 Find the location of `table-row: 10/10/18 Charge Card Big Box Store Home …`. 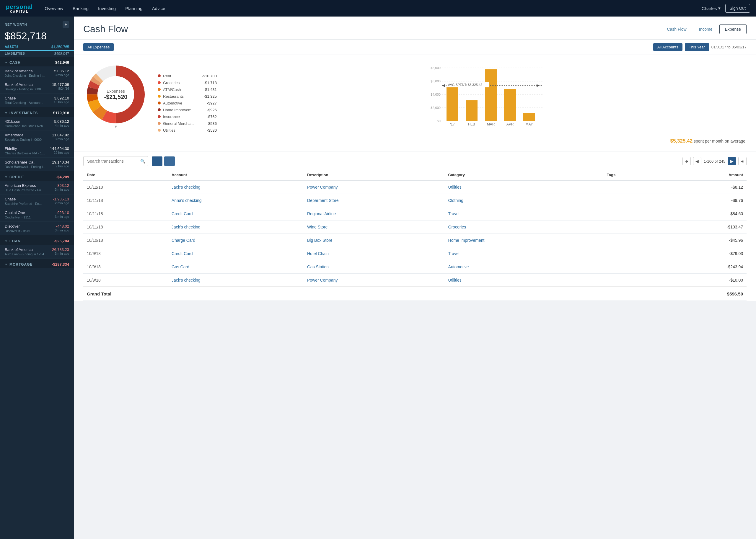

table-row: 10/10/18 Charge Card Big Box Store Home … is located at coordinates (415, 240).